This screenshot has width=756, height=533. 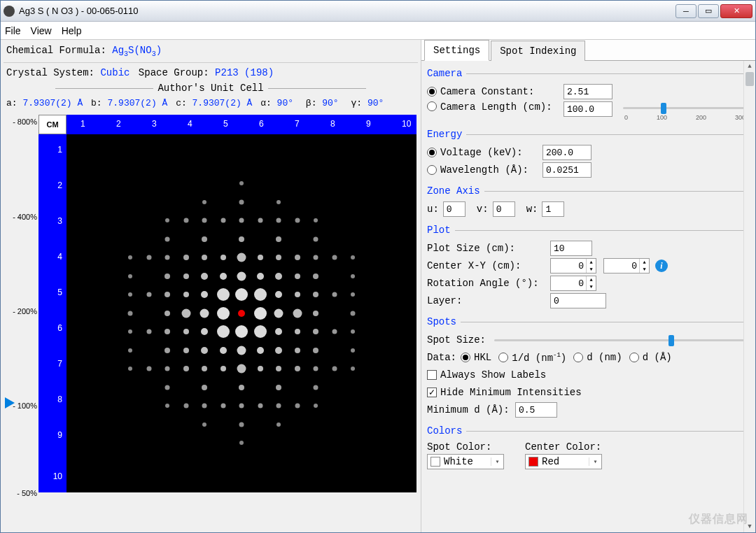 What do you see at coordinates (750, 79) in the screenshot?
I see `scroll-thumb` at bounding box center [750, 79].